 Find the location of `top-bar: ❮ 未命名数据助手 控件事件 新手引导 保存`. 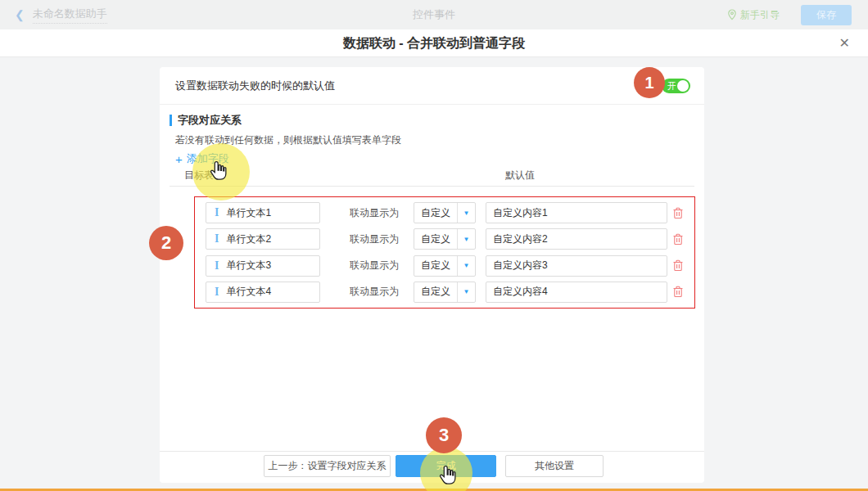

top-bar: ❮ 未命名数据助手 控件事件 新手引导 保存 is located at coordinates (434, 15).